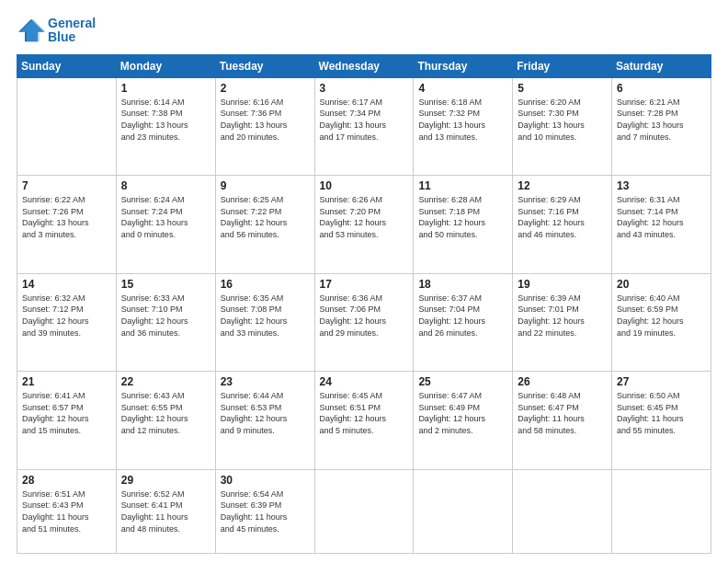 Image resolution: width=728 pixels, height=563 pixels. What do you see at coordinates (662, 120) in the screenshot?
I see `cell-info: Sunrise: 6:21 AMSunset: 7:28 PMDaylight:…` at bounding box center [662, 120].